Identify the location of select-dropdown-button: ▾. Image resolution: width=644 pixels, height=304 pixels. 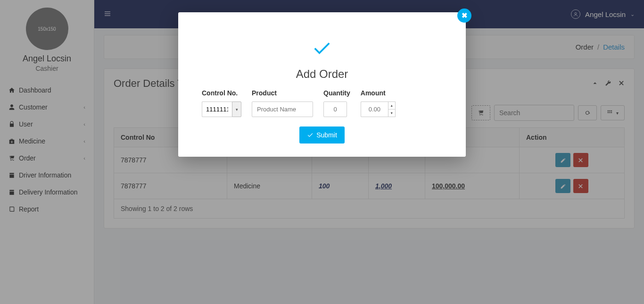
(237, 110).